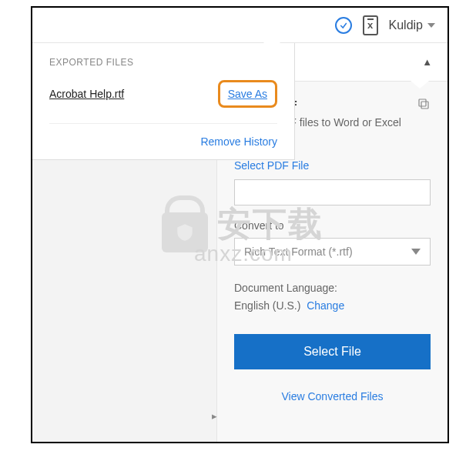 The image size is (476, 461). What do you see at coordinates (424, 104) in the screenshot?
I see `copy-icon` at bounding box center [424, 104].